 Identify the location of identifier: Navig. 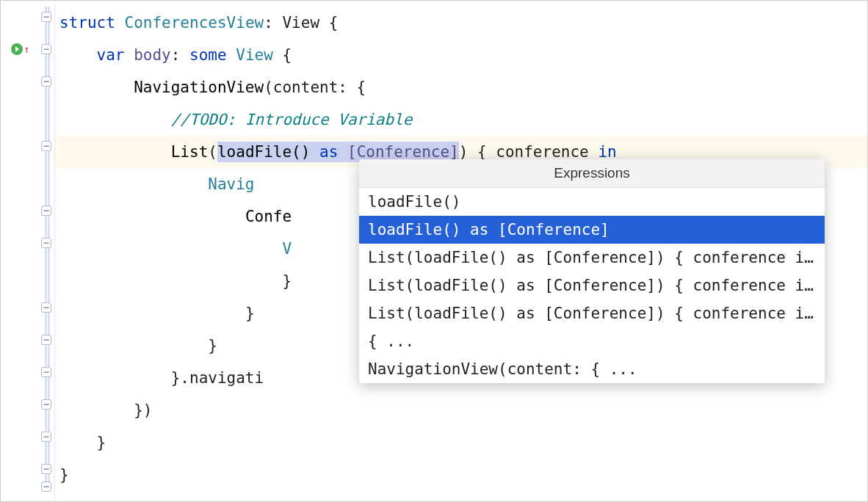
(231, 184).